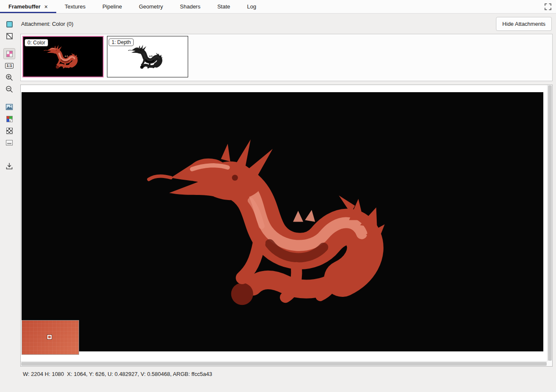  What do you see at coordinates (9, 66) in the screenshot?
I see `one-to-one-label: 1:1` at bounding box center [9, 66].